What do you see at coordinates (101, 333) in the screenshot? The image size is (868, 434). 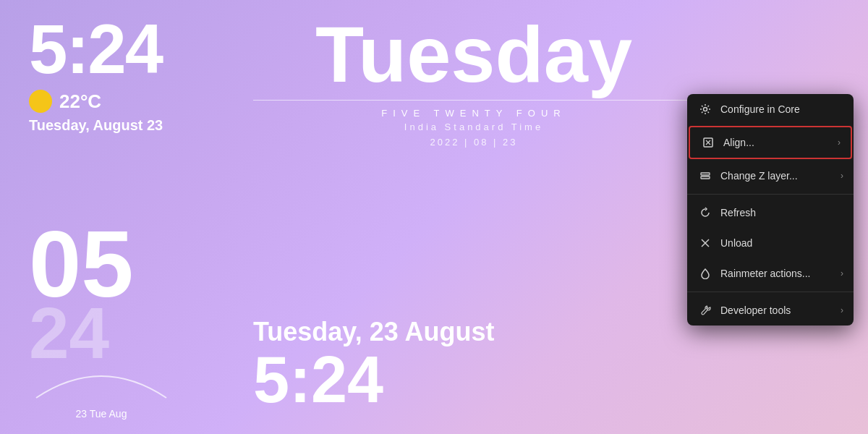 I see `minutes-display: 24` at bounding box center [101, 333].